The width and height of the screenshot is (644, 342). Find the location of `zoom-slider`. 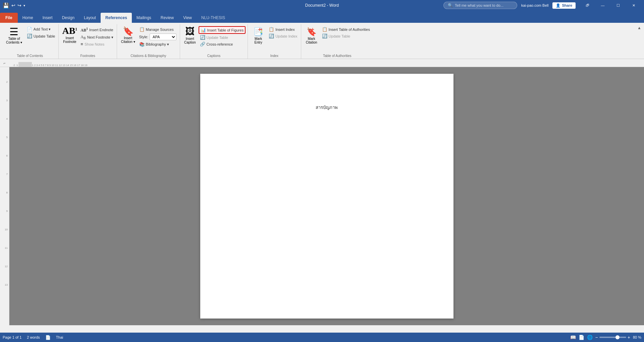

zoom-slider is located at coordinates (613, 337).